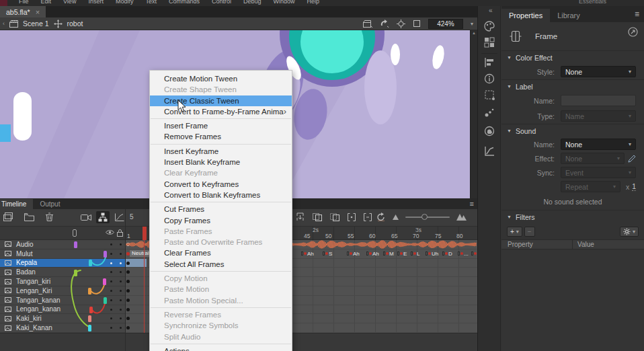 The height and width of the screenshot is (351, 644). I want to click on zoom-dropdown-icon: ▾, so click(472, 24).